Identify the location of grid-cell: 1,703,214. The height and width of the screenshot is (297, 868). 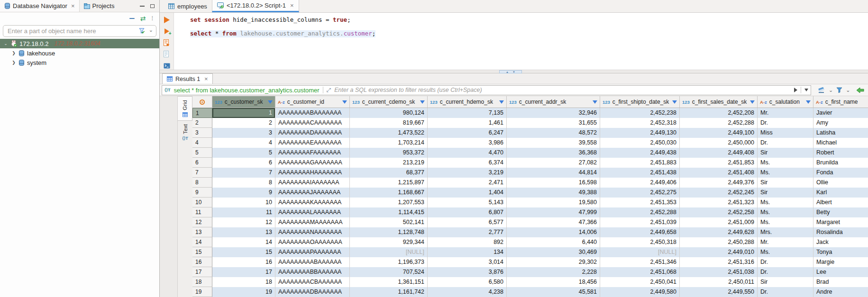
(389, 143).